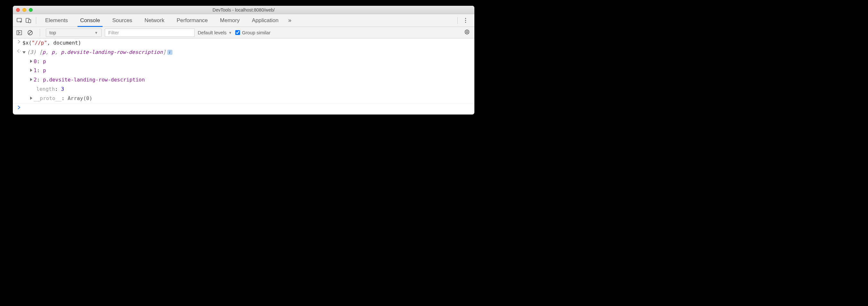 This screenshot has height=306, width=868. What do you see at coordinates (31, 10) in the screenshot?
I see `maximize-window-button` at bounding box center [31, 10].